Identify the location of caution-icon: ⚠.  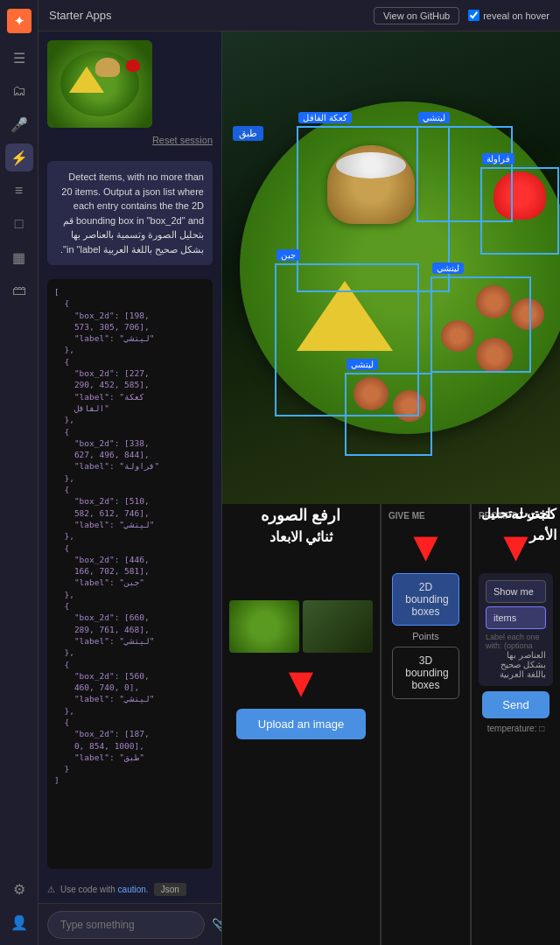
(51, 889).